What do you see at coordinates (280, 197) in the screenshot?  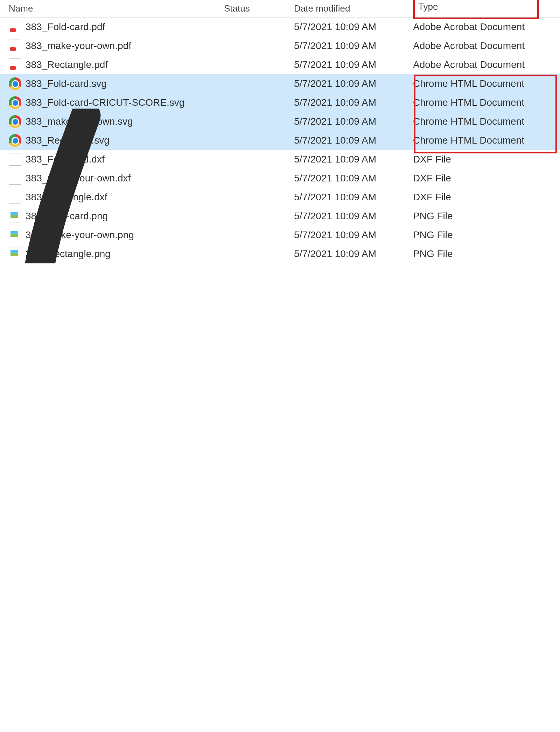 I see `file-row: 383_Rectangle.dxf5/7/2021 10:09 AMDXF Fi…` at bounding box center [280, 197].